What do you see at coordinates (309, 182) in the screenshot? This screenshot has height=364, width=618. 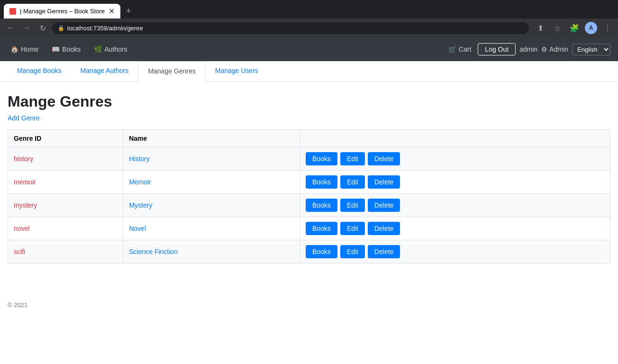 I see `table-row: memoirMemoirBooksEditDelete` at bounding box center [309, 182].